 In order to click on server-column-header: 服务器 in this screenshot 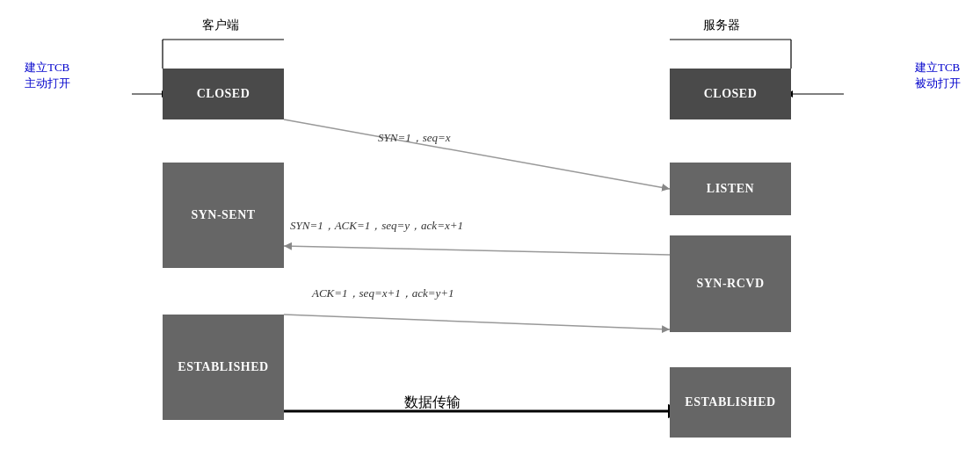, I will do `click(722, 25)`.